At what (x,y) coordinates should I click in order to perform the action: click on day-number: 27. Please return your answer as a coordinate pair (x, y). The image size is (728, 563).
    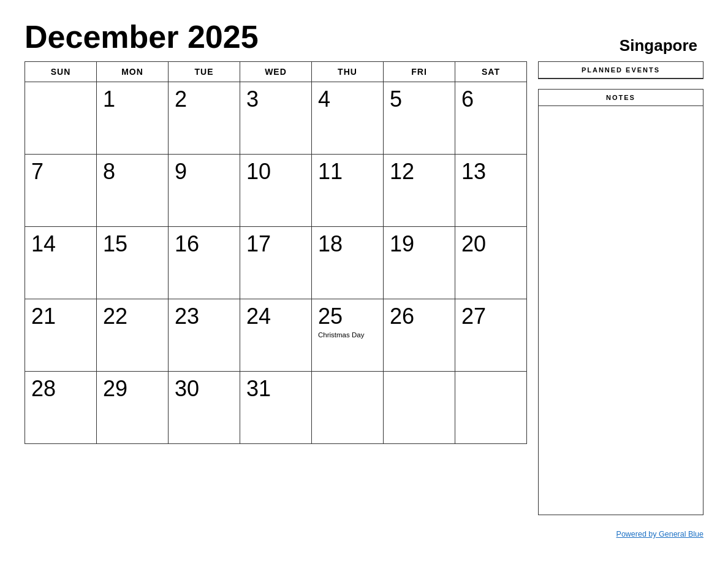
    Looking at the image, I should click on (474, 316).